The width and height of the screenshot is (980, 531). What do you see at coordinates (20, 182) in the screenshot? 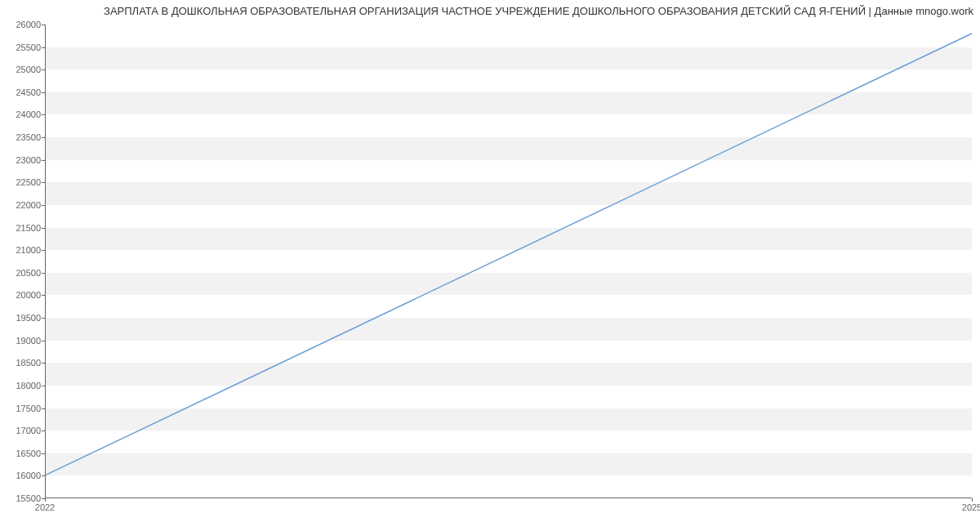
I see `y-tick-label: 22500` at bounding box center [20, 182].